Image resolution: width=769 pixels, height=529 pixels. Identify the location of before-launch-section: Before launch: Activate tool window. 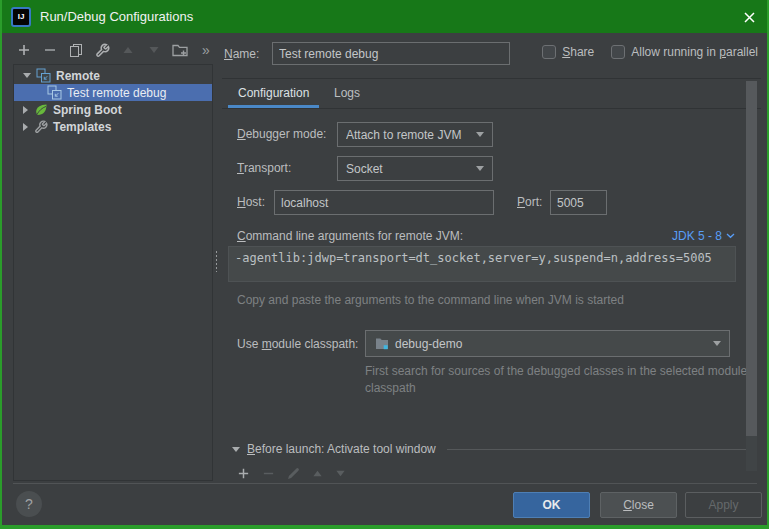
(492, 449).